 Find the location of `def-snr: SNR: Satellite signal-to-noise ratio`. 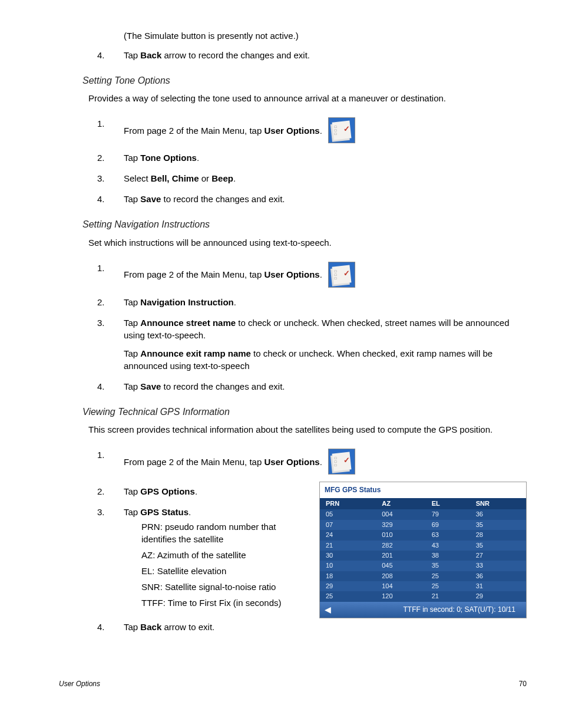

def-snr: SNR: Satellite signal-to-noise ratio is located at coordinates (224, 587).